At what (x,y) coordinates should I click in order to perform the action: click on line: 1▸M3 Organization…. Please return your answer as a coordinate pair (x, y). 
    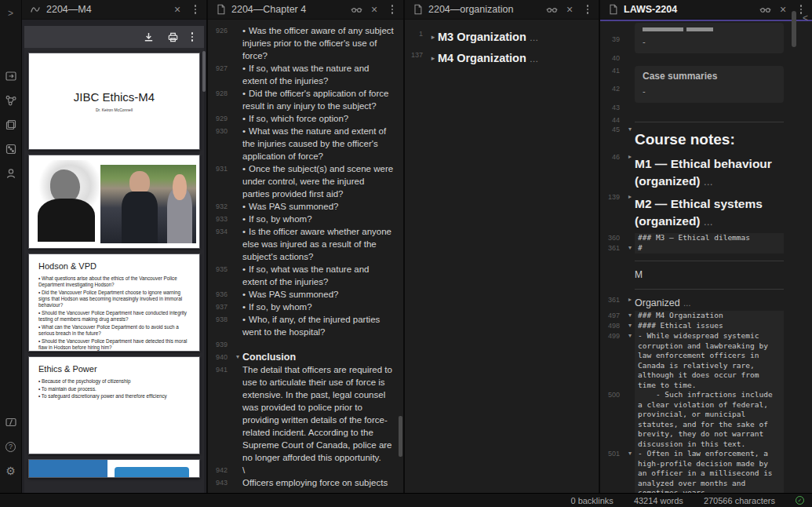
    Looking at the image, I should click on (502, 38).